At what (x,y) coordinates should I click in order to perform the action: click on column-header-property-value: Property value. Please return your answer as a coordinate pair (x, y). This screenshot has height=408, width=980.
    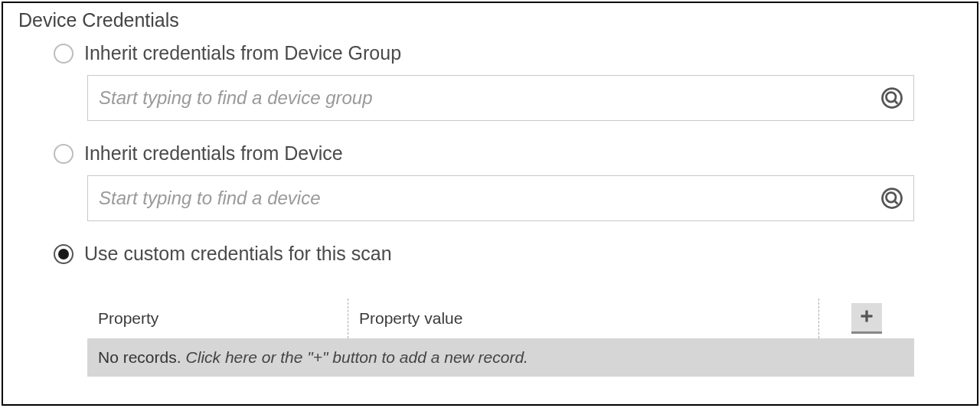
    Looking at the image, I should click on (583, 318).